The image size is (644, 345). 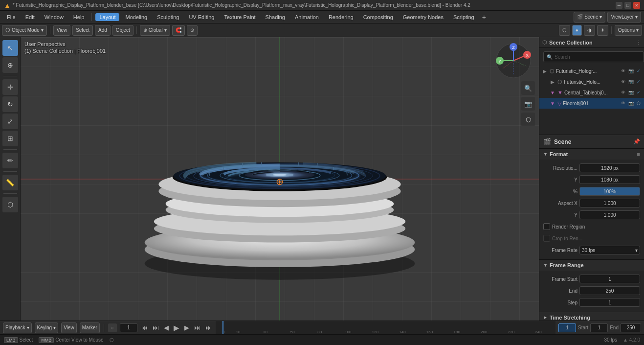 What do you see at coordinates (567, 265) in the screenshot?
I see `frame-range-title: Frame Range` at bounding box center [567, 265].